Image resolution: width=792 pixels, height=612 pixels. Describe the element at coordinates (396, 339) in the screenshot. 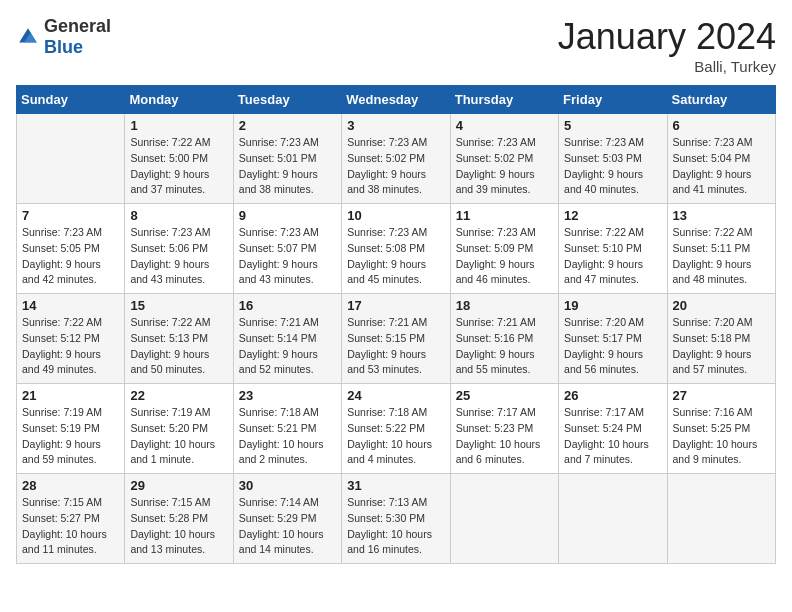

I see `day-cell: 17Sunrise: 7:21 AMSunset: 5:15 PMDayligh…` at that location.